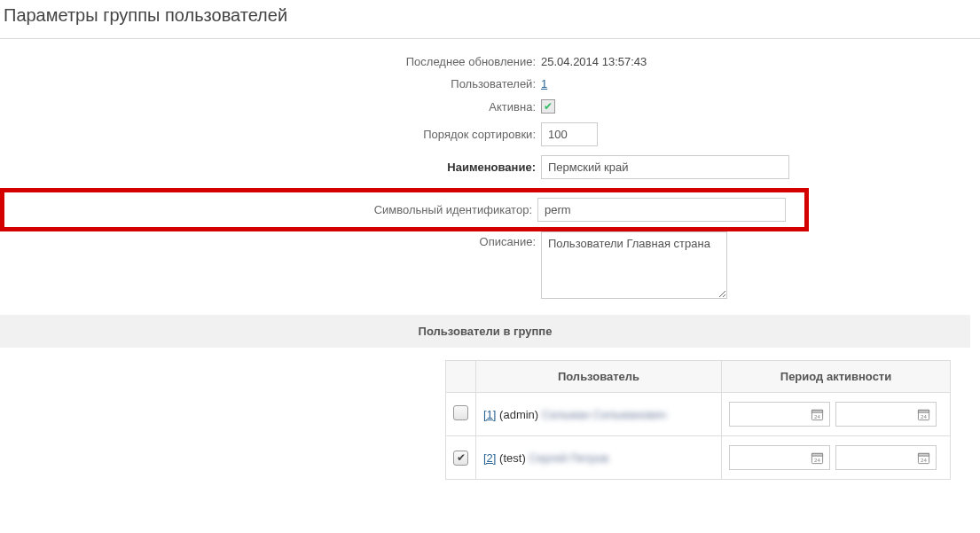 Image resolution: width=980 pixels, height=533 pixels. What do you see at coordinates (490, 20) in the screenshot?
I see `page-title: Параметры группы пользователей` at bounding box center [490, 20].